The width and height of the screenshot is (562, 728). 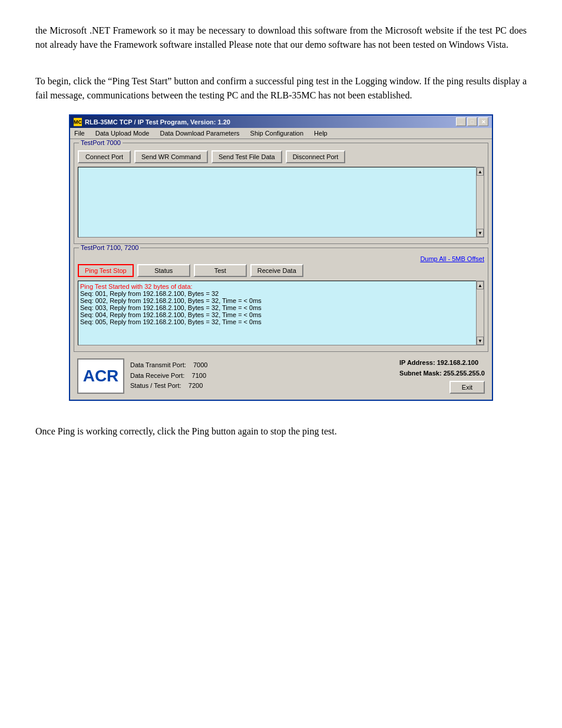 What do you see at coordinates (152, 122) in the screenshot?
I see `titlebar-left: MC RLB-35MC TCP / IP Test Program, Versi…` at bounding box center [152, 122].